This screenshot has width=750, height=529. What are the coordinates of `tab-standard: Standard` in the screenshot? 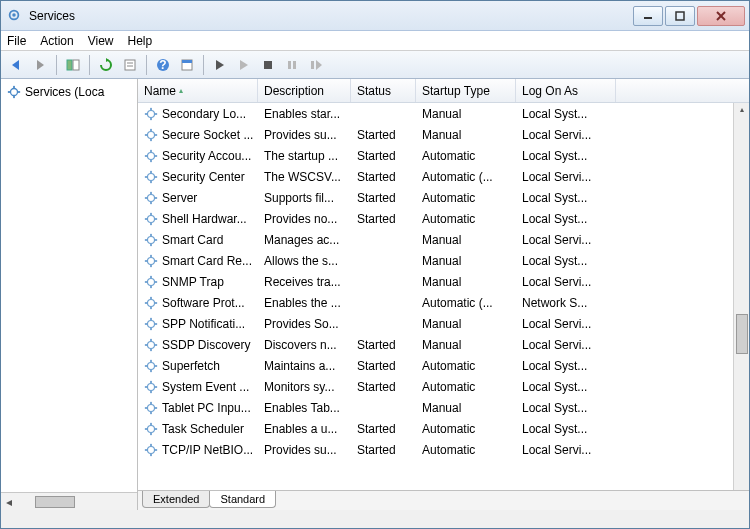 It's located at (242, 500).